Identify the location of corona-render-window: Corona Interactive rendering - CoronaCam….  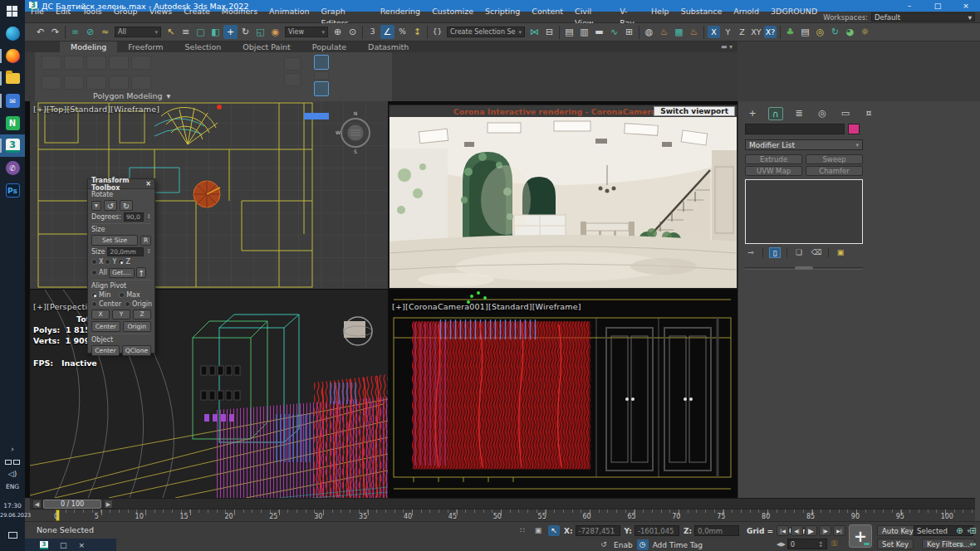
(563, 197).